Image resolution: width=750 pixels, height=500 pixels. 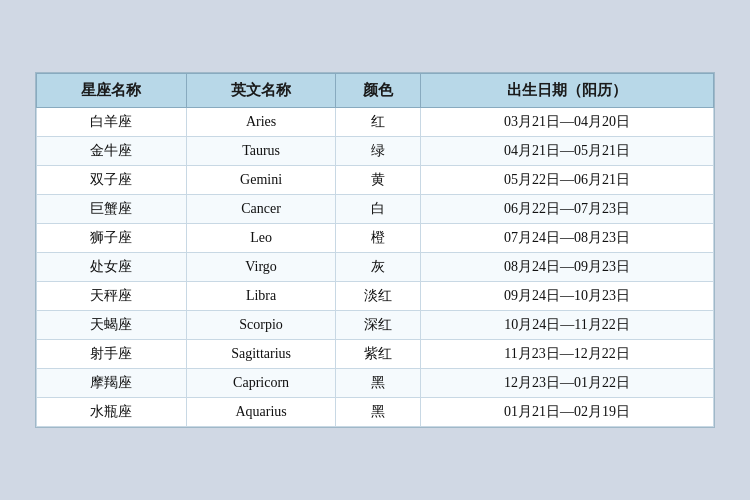 What do you see at coordinates (568, 268) in the screenshot?
I see `cell-dates: 08月24日—09月23日` at bounding box center [568, 268].